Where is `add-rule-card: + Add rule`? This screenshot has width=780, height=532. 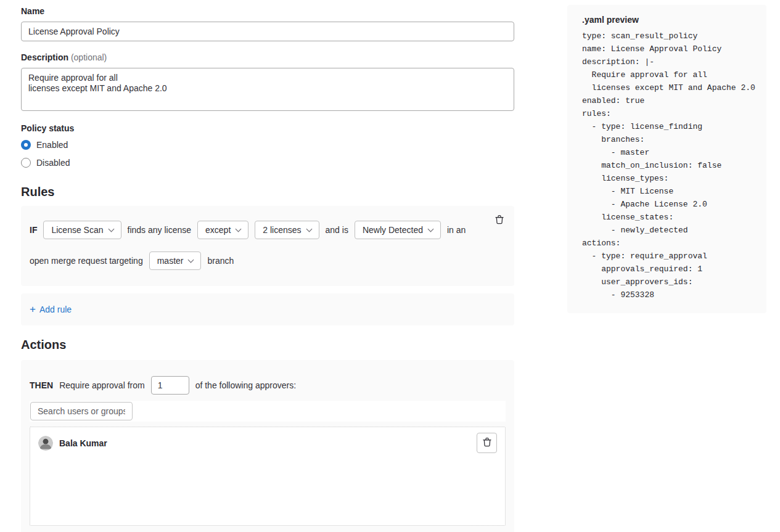
add-rule-card: + Add rule is located at coordinates (268, 309).